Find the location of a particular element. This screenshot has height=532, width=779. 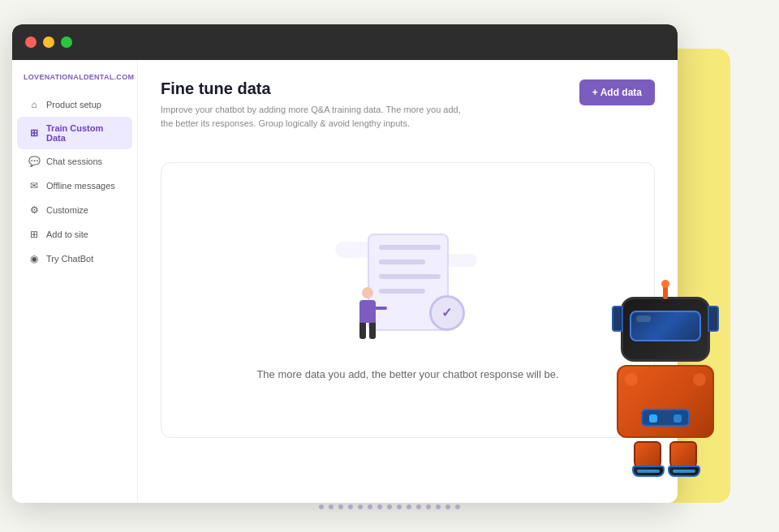

illustration: ✓ is located at coordinates (408, 282).